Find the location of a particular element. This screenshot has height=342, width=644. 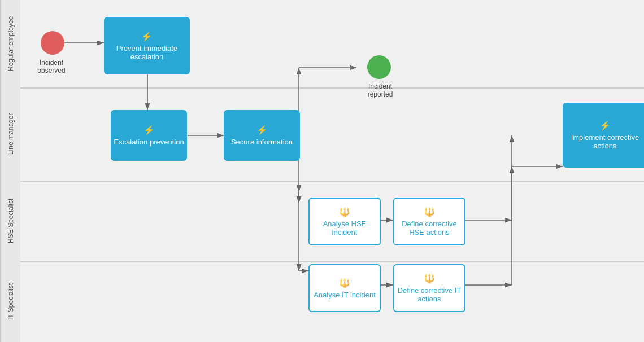

define-it-node: 🔱 Define corrective IT actions is located at coordinates (429, 288).